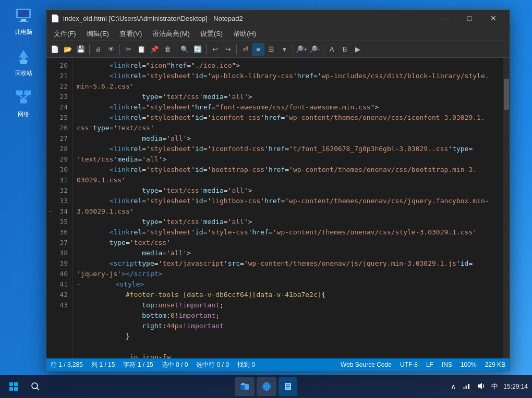  Describe the element at coordinates (288, 232) in the screenshot. I see `code-line-31: <link rel='stylesheet' id='style-css' hr…` at that location.